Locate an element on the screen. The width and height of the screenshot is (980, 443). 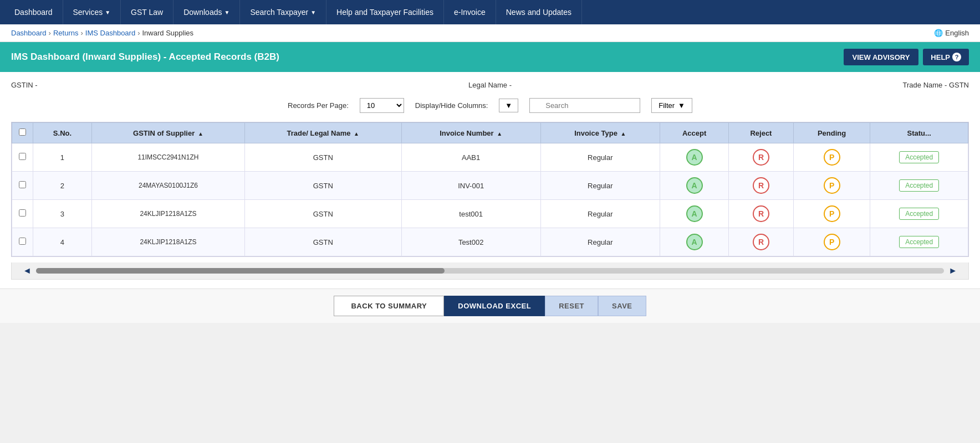
help-label: HELP is located at coordinates (940, 58).